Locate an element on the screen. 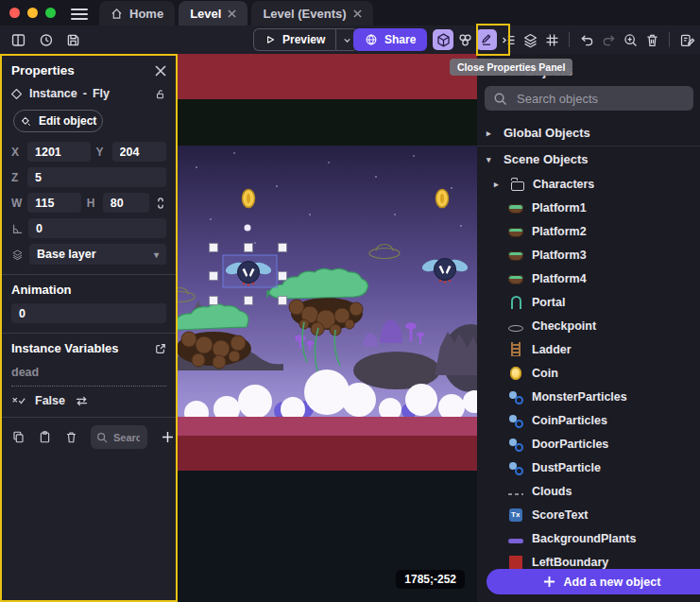 The height and width of the screenshot is (602, 700). object-list-item: ScoreText is located at coordinates (589, 514).